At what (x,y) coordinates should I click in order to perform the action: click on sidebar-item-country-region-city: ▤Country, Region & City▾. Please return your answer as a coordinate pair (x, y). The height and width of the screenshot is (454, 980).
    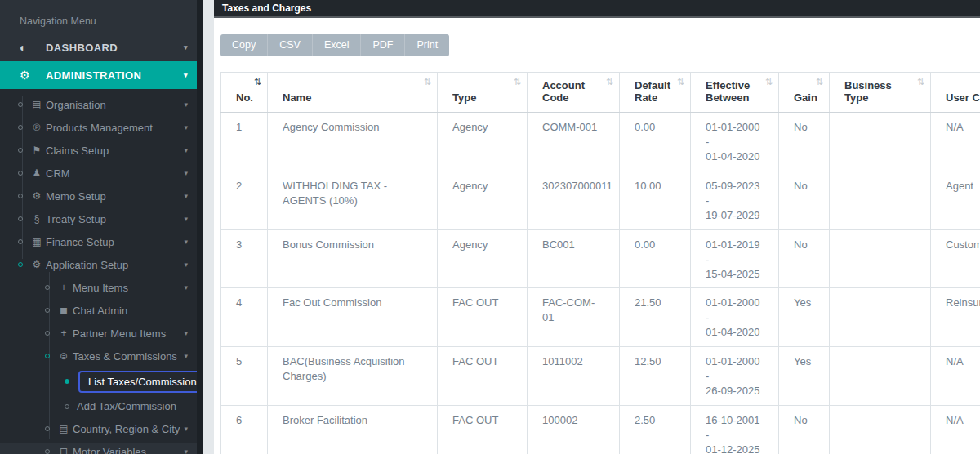
    Looking at the image, I should click on (101, 429).